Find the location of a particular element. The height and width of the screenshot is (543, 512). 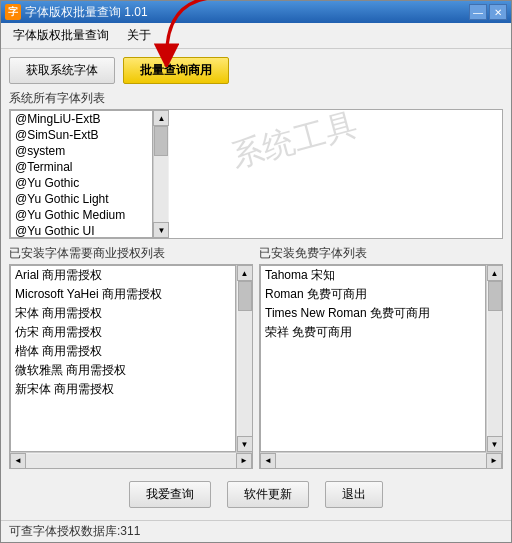

free-vscroll-down: ▼ is located at coordinates (495, 444).